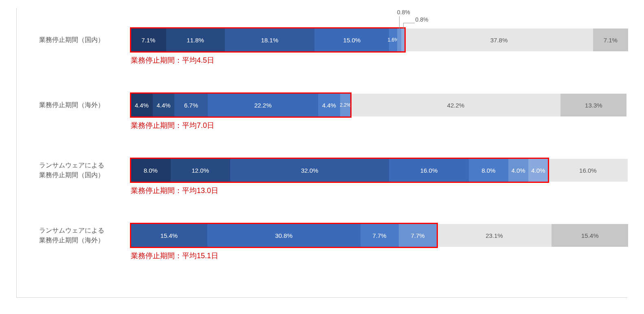 The width and height of the screenshot is (644, 314). What do you see at coordinates (74, 170) in the screenshot?
I see `row-label: ランサムウェアによる業務停止期間（国内）` at bounding box center [74, 170].